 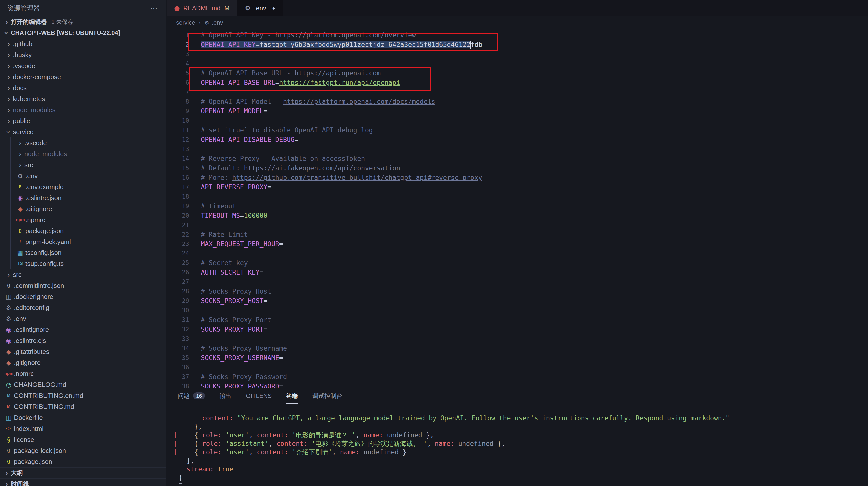 What do you see at coordinates (178, 102) in the screenshot?
I see `line-number: 8` at bounding box center [178, 102].